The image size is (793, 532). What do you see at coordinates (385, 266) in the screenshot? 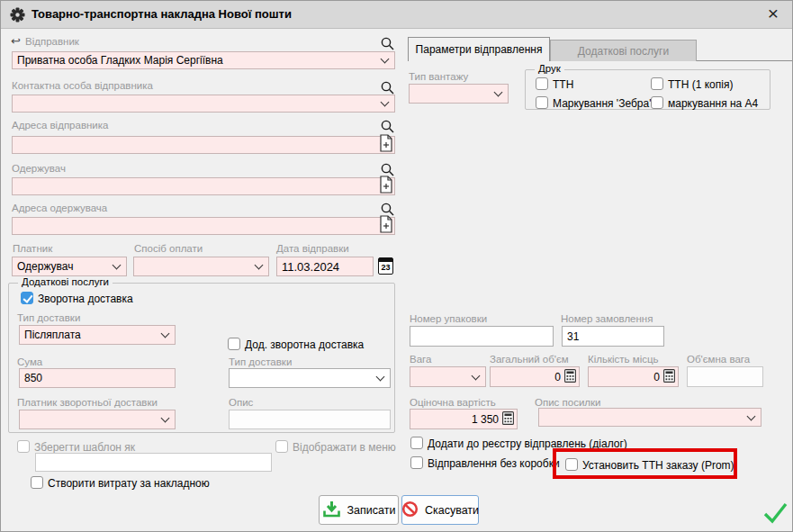
I see `calendar-icon: 23` at bounding box center [385, 266].